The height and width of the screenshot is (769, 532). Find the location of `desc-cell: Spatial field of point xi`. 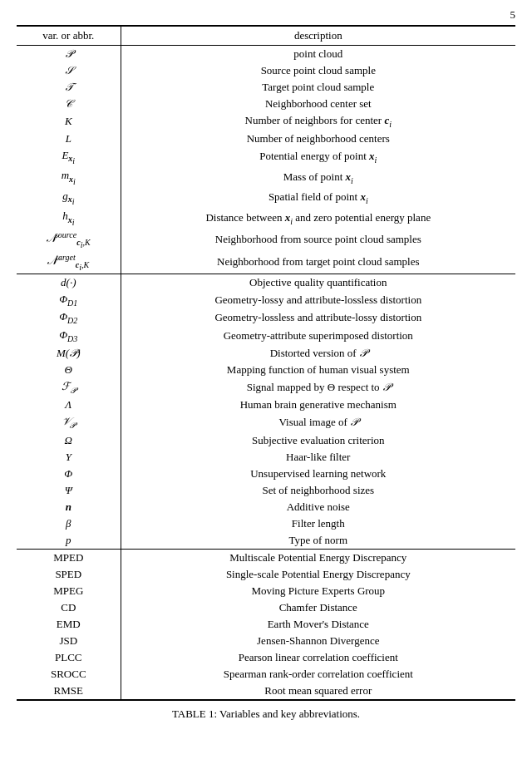

desc-cell: Spatial field of point xi is located at coordinates (318, 198).